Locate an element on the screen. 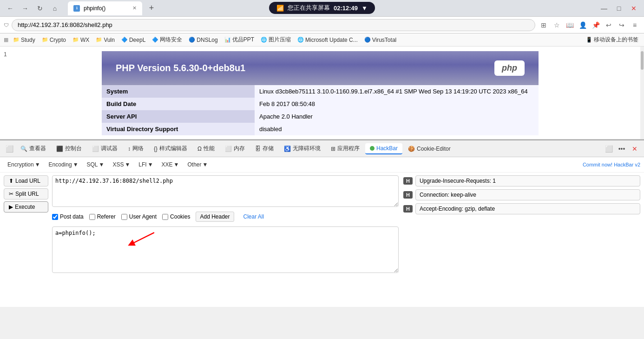  load-url-button: ⬆ Load URL is located at coordinates (26, 181).